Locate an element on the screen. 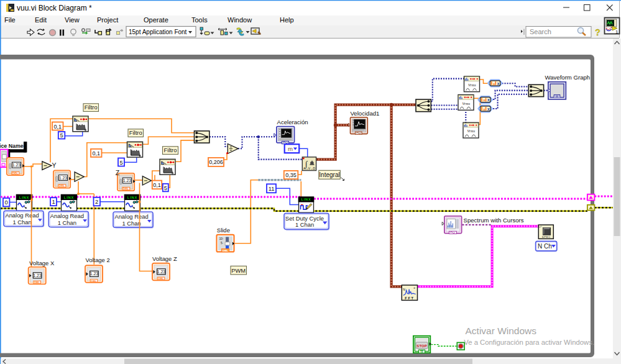  svg-text: Waveform Graph is located at coordinates (568, 77).